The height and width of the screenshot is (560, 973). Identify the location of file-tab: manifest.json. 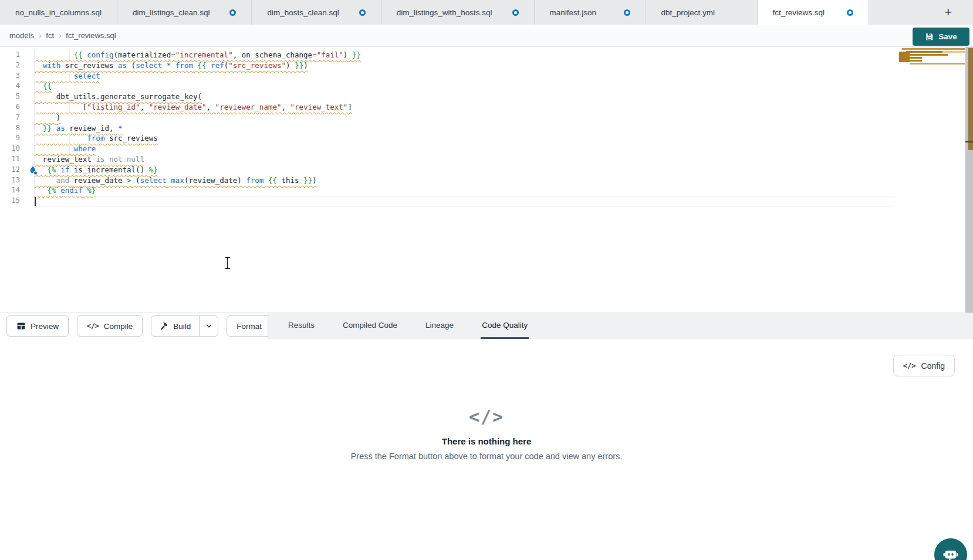
(590, 12).